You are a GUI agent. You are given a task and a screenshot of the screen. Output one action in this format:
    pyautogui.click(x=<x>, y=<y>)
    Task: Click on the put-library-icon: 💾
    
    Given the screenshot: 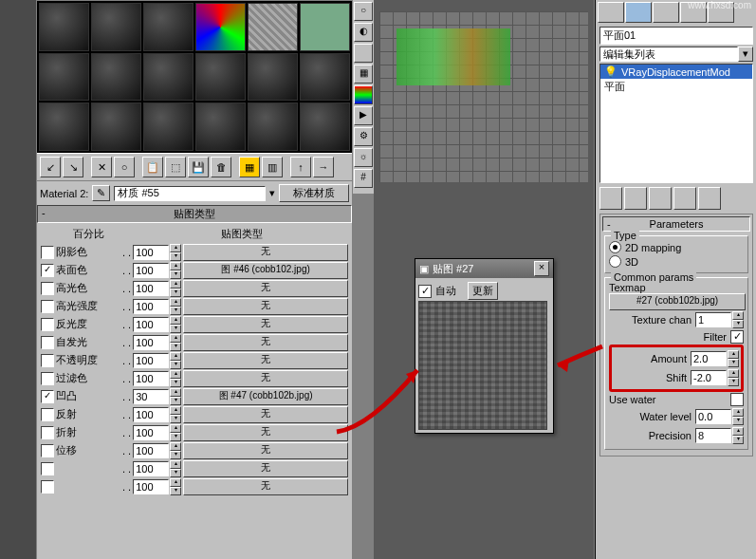 What is the action you would take?
    pyautogui.click(x=198, y=167)
    